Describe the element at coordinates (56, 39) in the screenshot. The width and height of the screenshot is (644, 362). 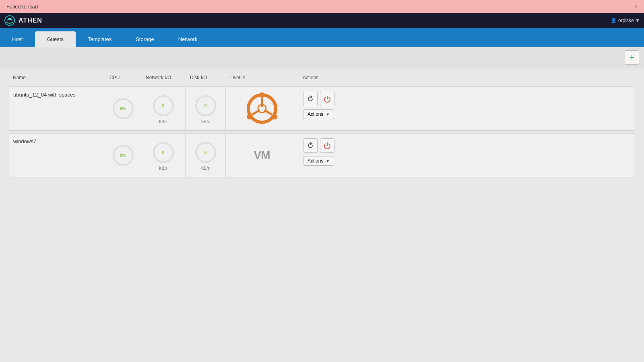
I see `nav-item-guests: Guests` at that location.